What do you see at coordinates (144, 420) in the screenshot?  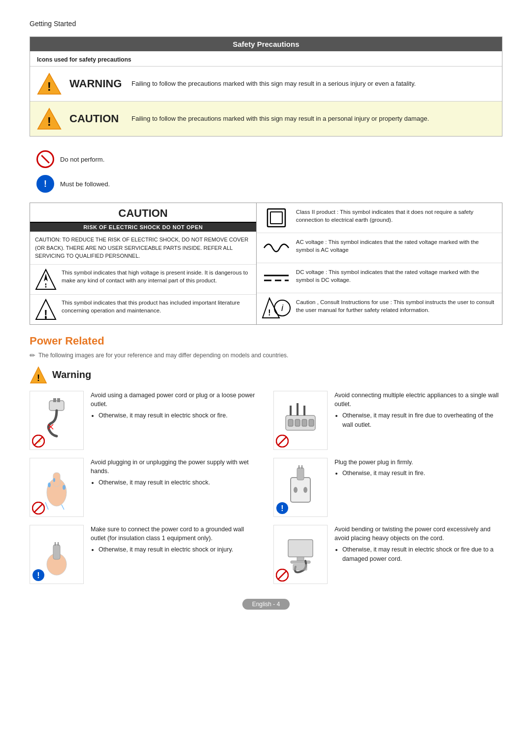 I see `power-item-damaged-cord: ⚡ Avoid using a damaged power cord or pl…` at bounding box center [144, 420].